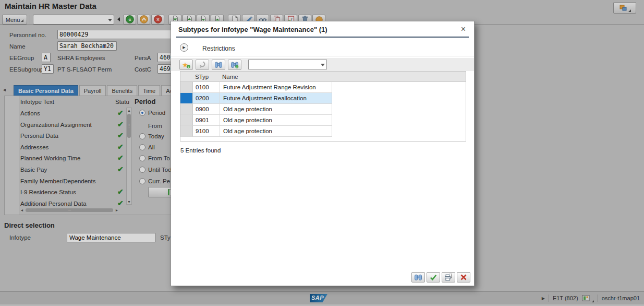 The height and width of the screenshot is (306, 644). I want to click on cancel-button, so click(464, 277).